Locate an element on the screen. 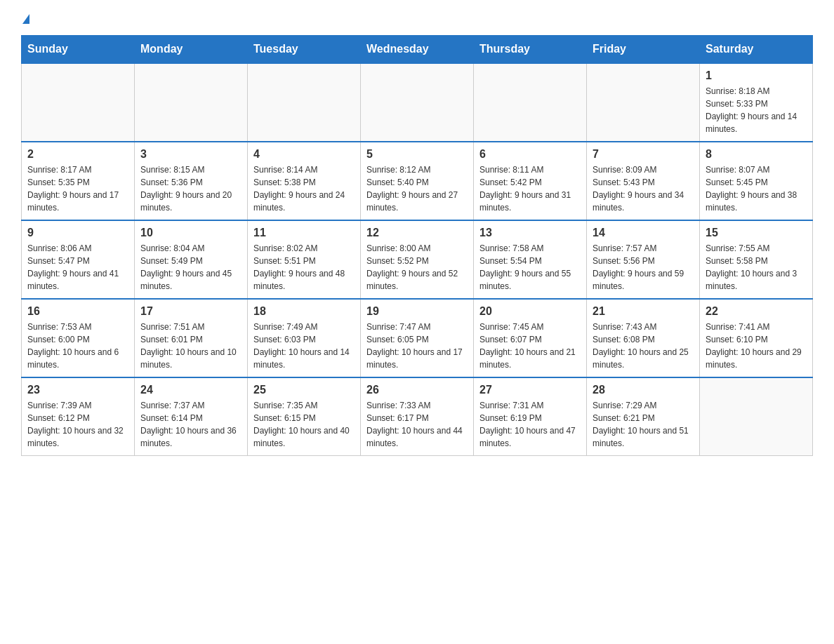  day-info: Sunrise: 8:09 AMSunset: 5:43 PMDaylight:… is located at coordinates (643, 189).